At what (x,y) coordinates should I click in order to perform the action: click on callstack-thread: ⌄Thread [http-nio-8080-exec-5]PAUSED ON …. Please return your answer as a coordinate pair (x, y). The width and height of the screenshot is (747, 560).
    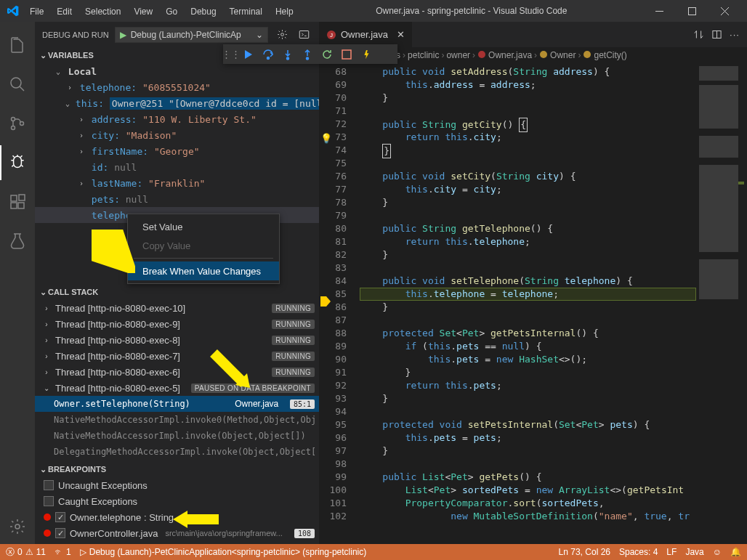
    Looking at the image, I should click on (177, 388).